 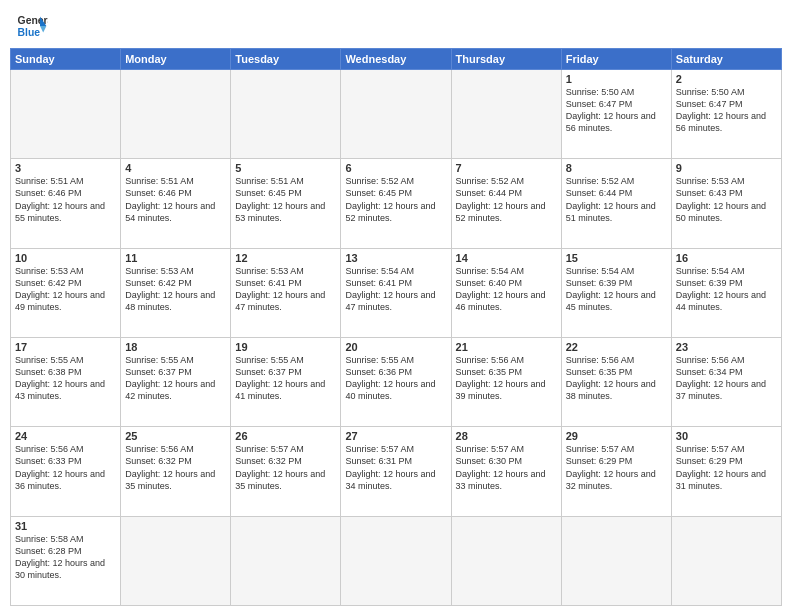 I want to click on svg-text: Blue, so click(x=30, y=32).